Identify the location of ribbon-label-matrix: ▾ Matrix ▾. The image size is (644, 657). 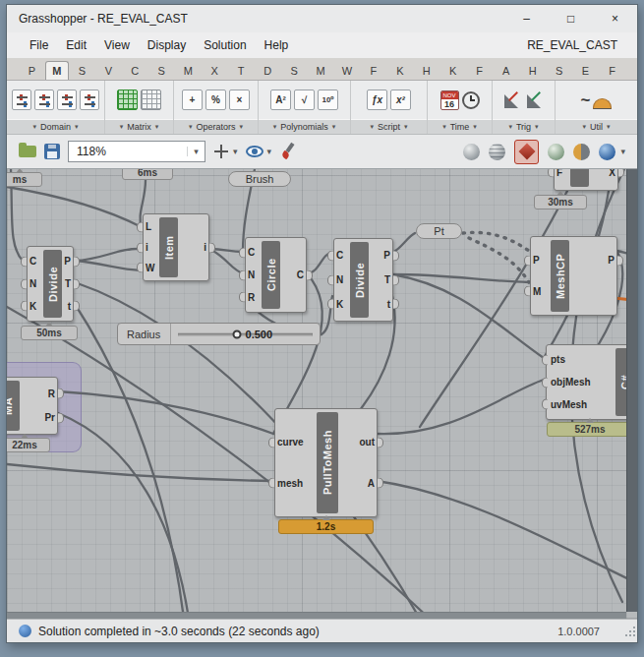
(140, 126).